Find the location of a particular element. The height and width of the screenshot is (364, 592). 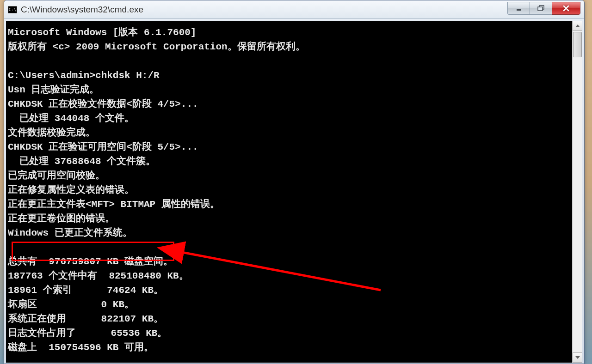

terminal-line: 已完成可用空间校验。 is located at coordinates (288, 176).